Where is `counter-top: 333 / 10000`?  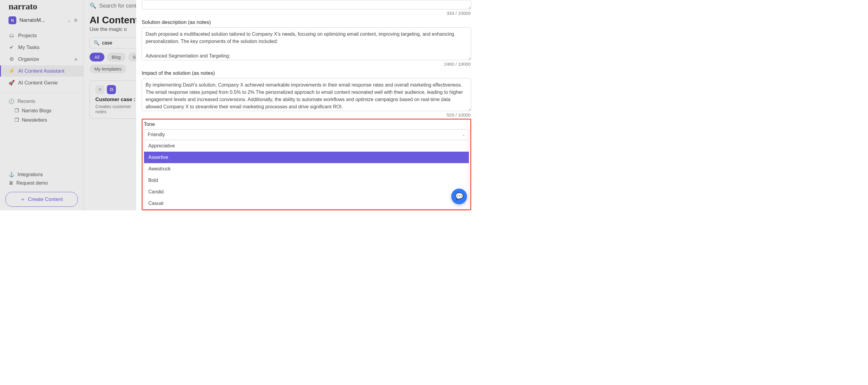
counter-top: 333 / 10000 is located at coordinates (306, 13).